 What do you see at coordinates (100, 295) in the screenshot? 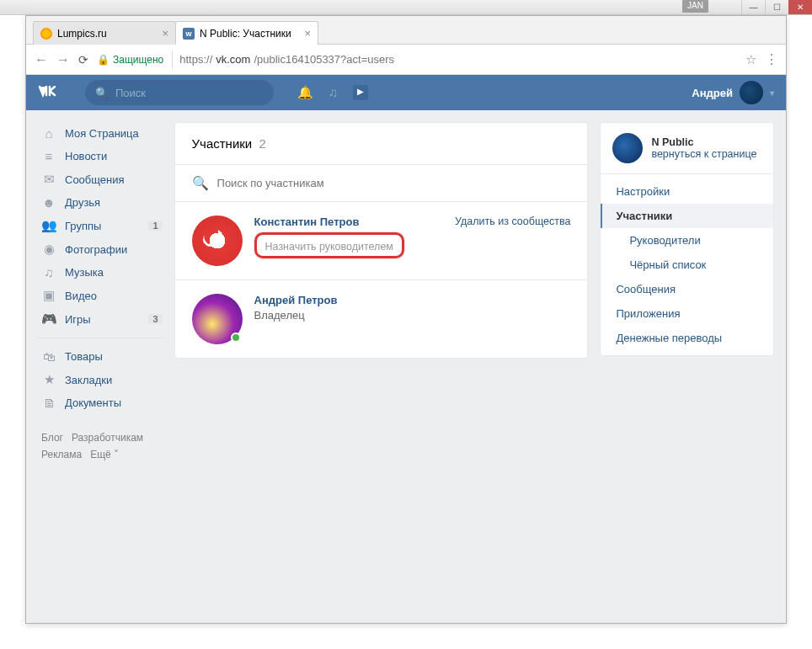
I see `nav-video: ▣Видео` at bounding box center [100, 295].